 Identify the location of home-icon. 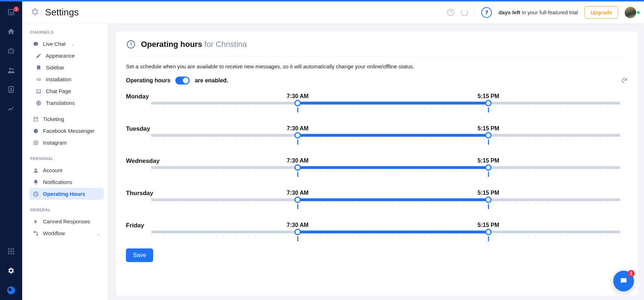
(11, 32).